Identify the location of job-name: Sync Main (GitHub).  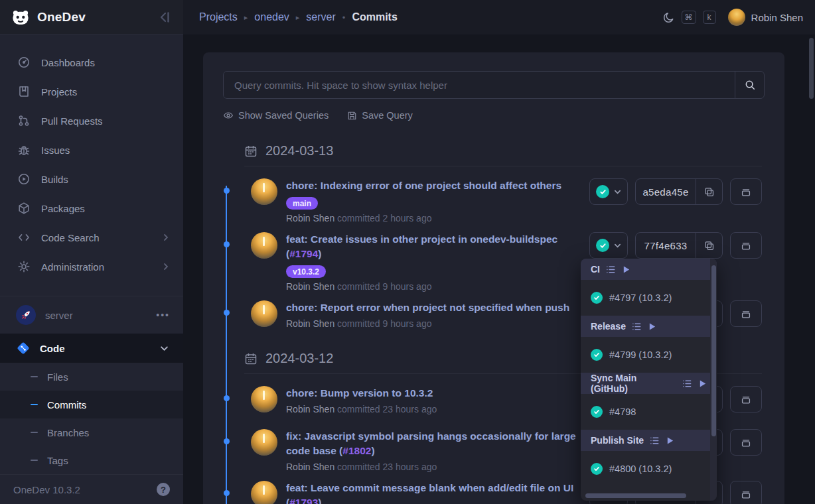
(633, 383).